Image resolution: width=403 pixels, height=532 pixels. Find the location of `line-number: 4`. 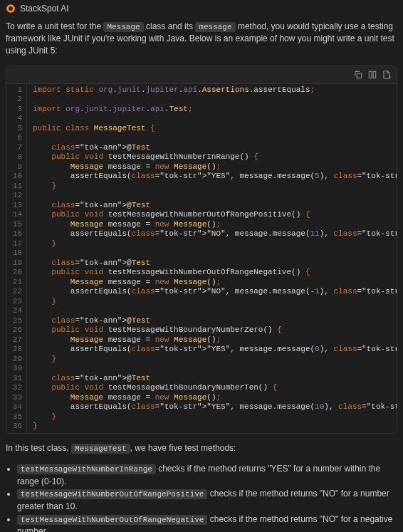

line-number: 4 is located at coordinates (16, 119).